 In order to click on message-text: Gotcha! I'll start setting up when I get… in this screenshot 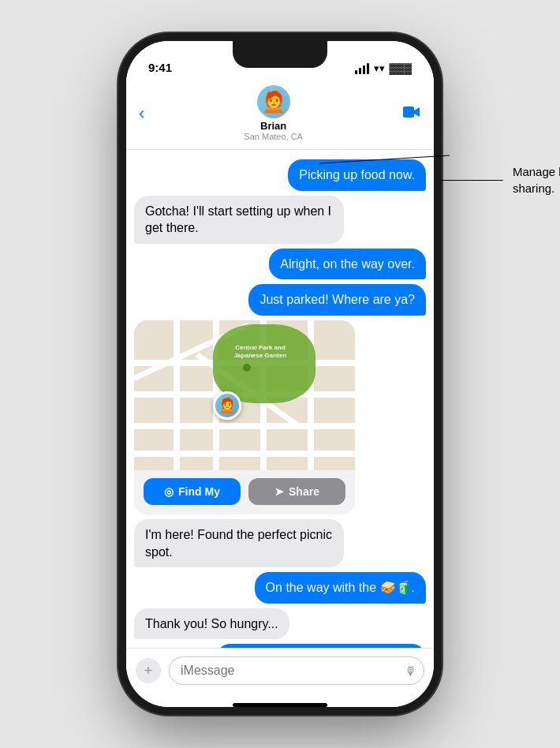, I will do `click(238, 219)`.